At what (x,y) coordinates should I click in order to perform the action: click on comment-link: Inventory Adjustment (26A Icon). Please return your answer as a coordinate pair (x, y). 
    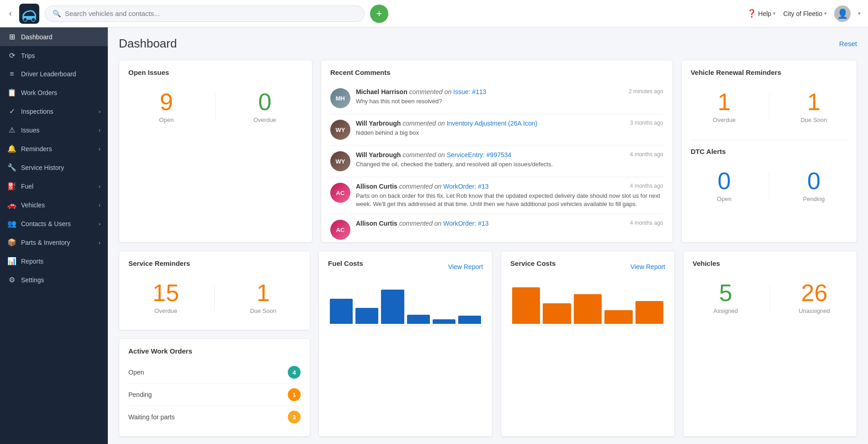
    Looking at the image, I should click on (492, 123).